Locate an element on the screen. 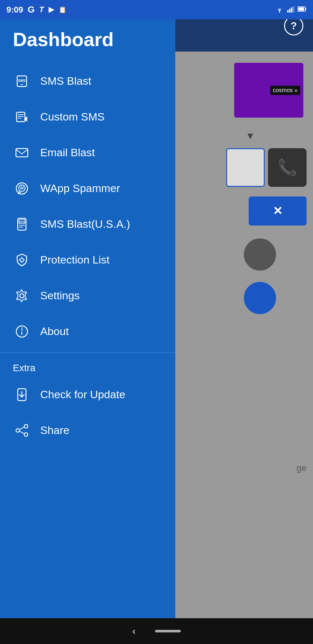  banner-text: cosmos » is located at coordinates (285, 90).